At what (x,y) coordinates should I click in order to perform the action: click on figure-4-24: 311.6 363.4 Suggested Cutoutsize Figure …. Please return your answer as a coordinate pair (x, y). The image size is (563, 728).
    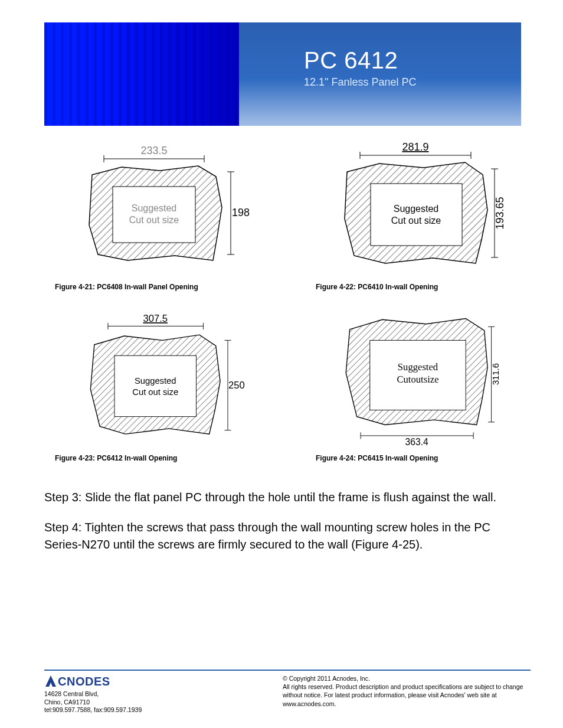
    Looking at the image, I should click on (418, 385).